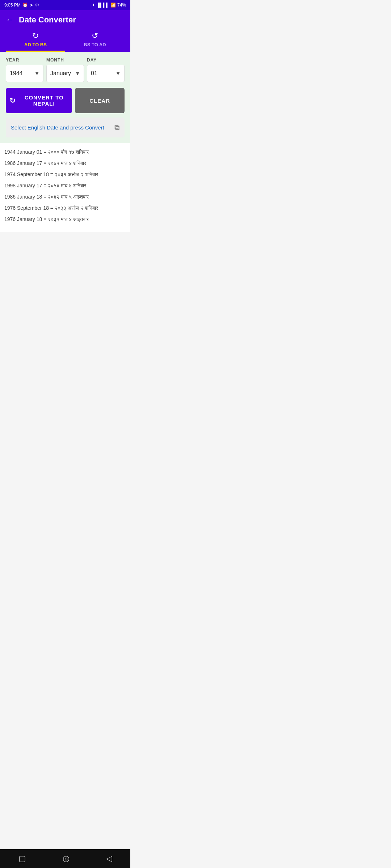  Describe the element at coordinates (77, 73) in the screenshot. I see `month-dropdown-arrow: ▼` at that location.